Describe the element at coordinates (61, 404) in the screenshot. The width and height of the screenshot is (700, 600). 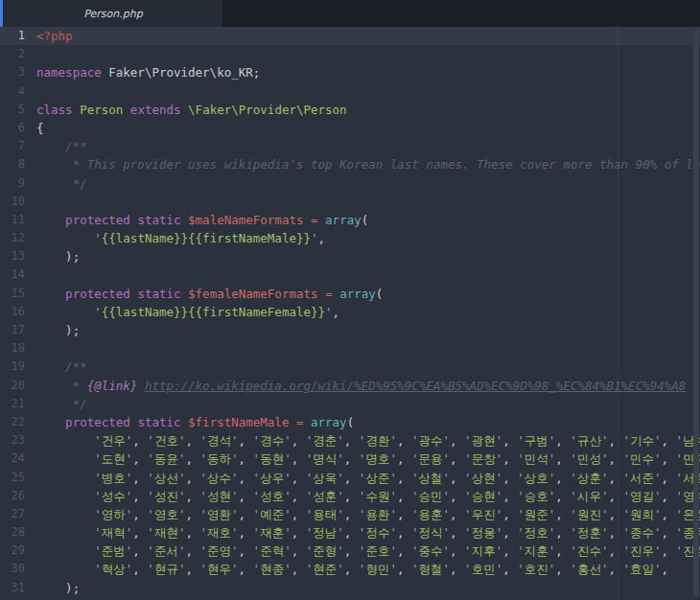
I see `code-token-comment: */` at that location.